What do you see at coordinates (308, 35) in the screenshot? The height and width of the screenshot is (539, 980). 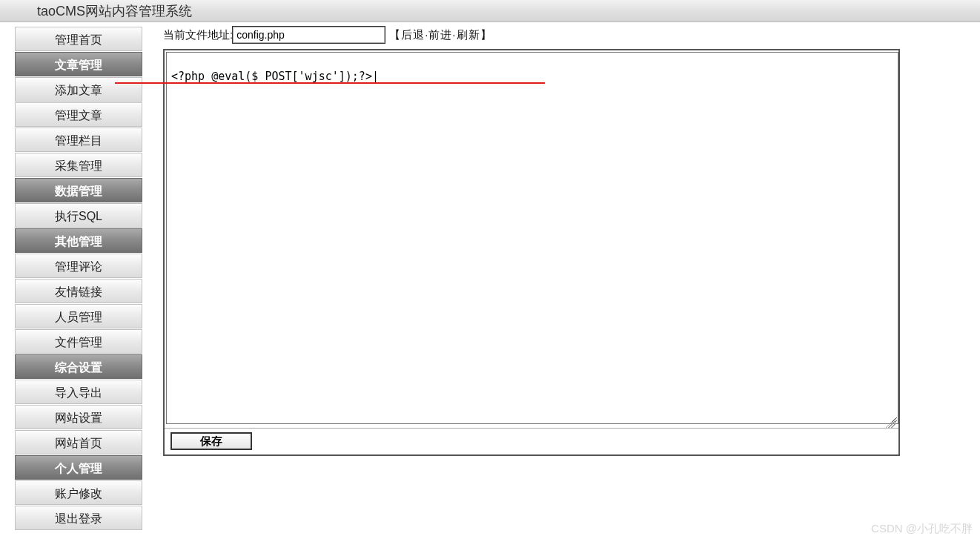 I see `file-path-input` at bounding box center [308, 35].